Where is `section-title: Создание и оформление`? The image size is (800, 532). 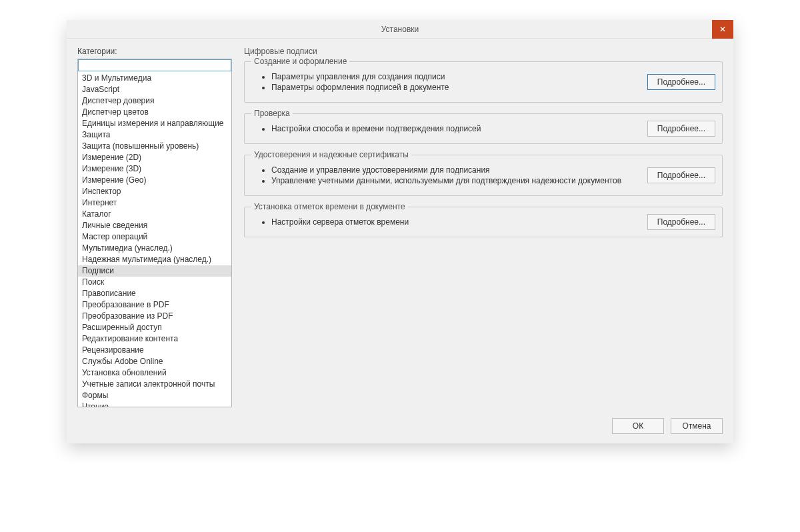
section-title: Создание и оформление is located at coordinates (300, 61).